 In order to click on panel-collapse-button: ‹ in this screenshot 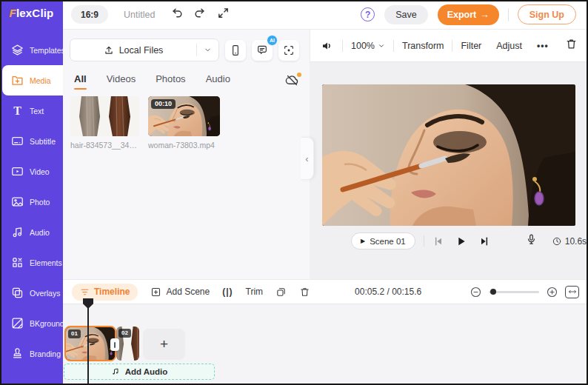, I will do `click(307, 158)`.